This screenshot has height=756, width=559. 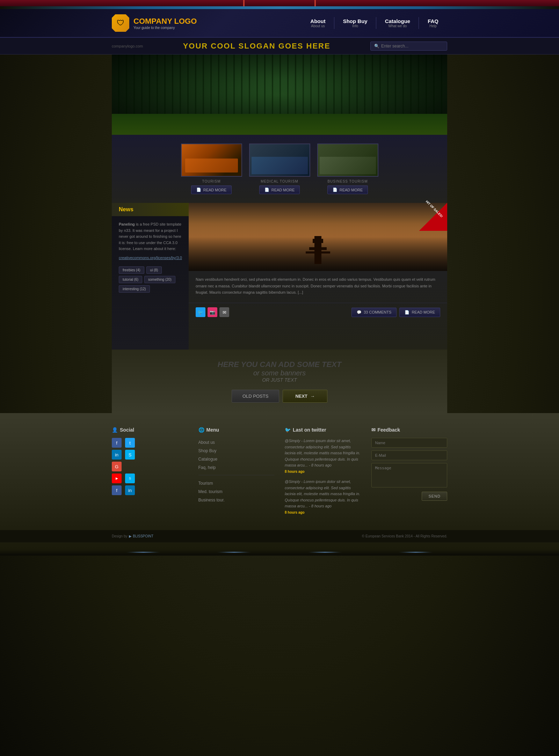 I want to click on footer-bottom-left: Design by ▶ BLISSPOINT, so click(x=133, y=536).